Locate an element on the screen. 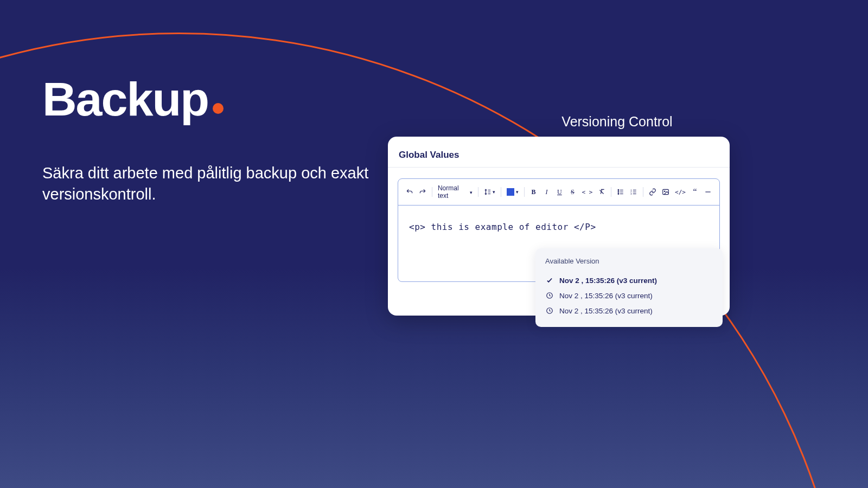  text-style-label: Normal text is located at coordinates (452, 192).